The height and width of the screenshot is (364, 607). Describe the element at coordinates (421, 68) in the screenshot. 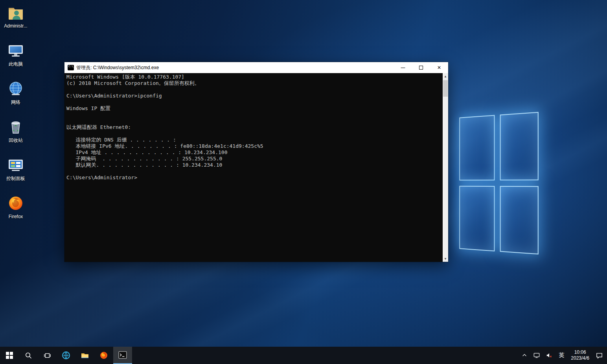

I see `maximize-button` at that location.